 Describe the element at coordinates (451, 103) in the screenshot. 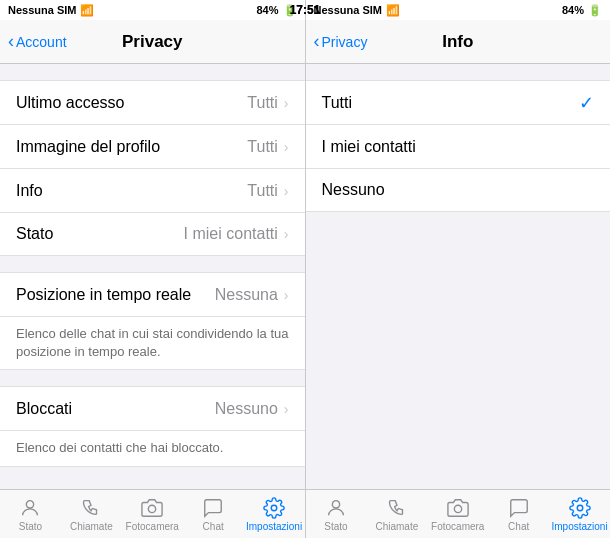

I see `option-label-tutti: Tutti` at that location.